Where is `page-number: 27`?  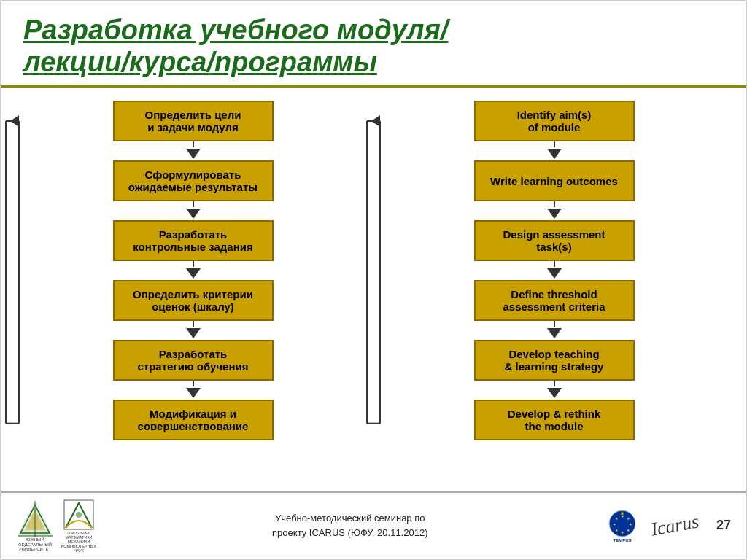
page-number: 27 is located at coordinates (724, 525).